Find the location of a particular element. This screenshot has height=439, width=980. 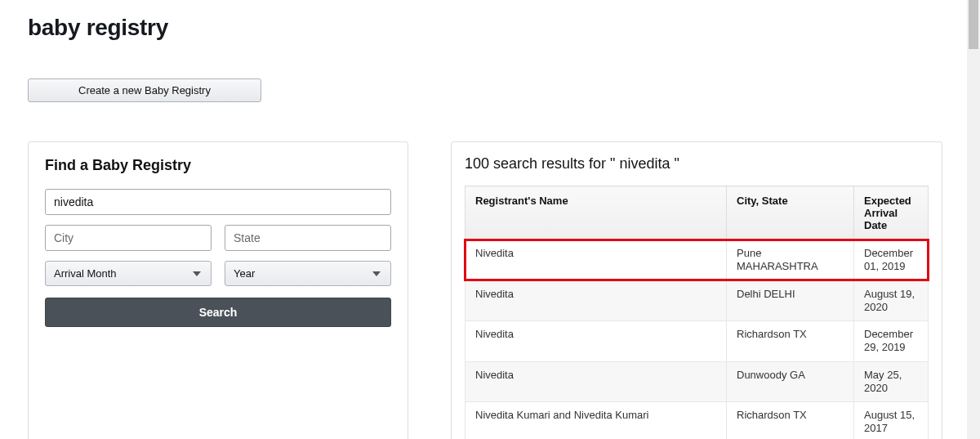

arrival-month-label: Arrival Month is located at coordinates (85, 273).